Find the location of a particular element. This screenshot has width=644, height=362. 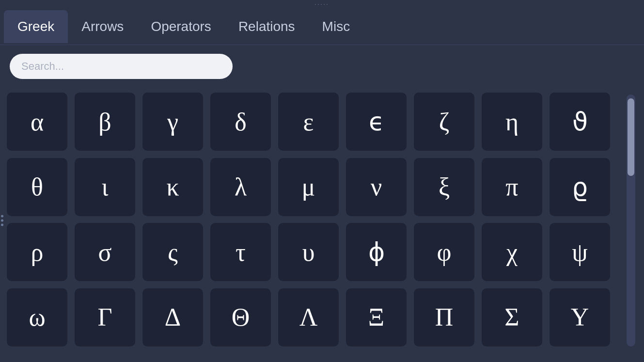

left-edge is located at coordinates (2, 221).